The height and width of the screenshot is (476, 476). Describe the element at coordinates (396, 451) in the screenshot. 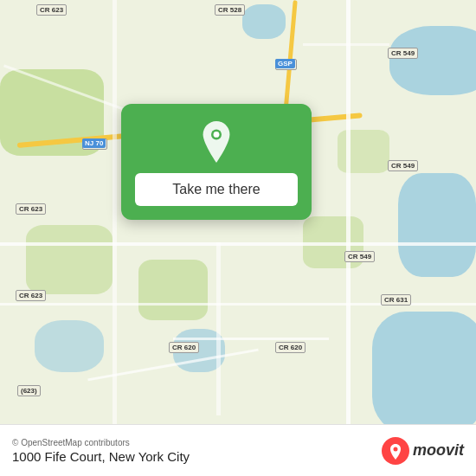

I see `moovit-m-icon` at that location.